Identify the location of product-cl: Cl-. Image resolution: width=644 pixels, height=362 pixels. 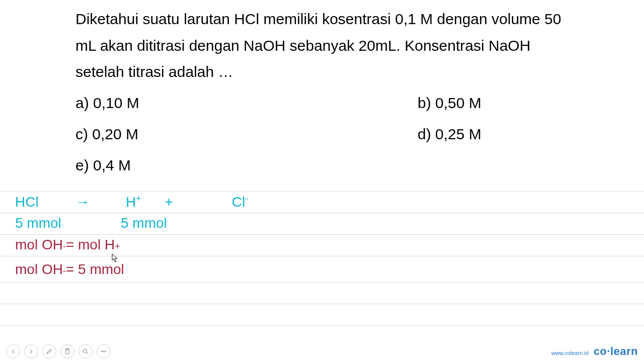
(240, 202).